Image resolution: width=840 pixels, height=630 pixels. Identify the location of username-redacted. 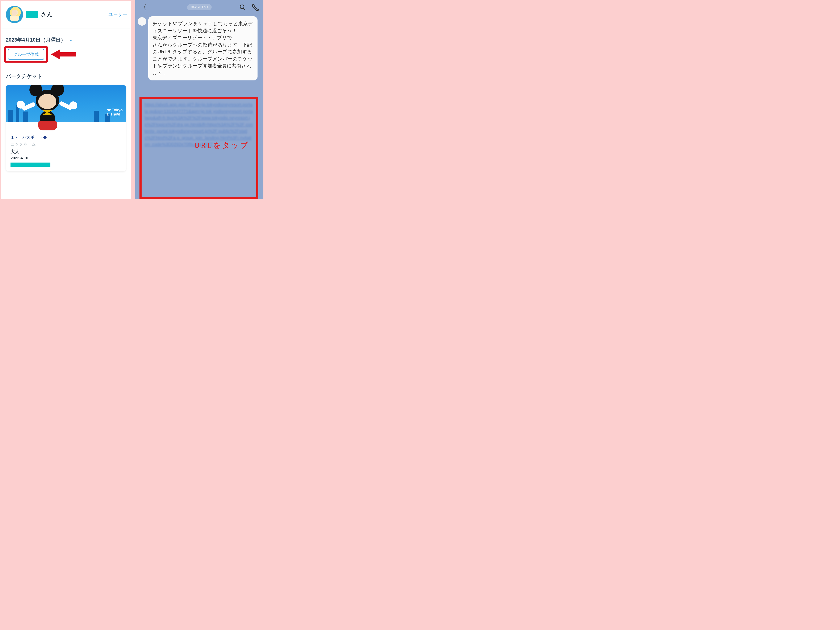
(32, 14).